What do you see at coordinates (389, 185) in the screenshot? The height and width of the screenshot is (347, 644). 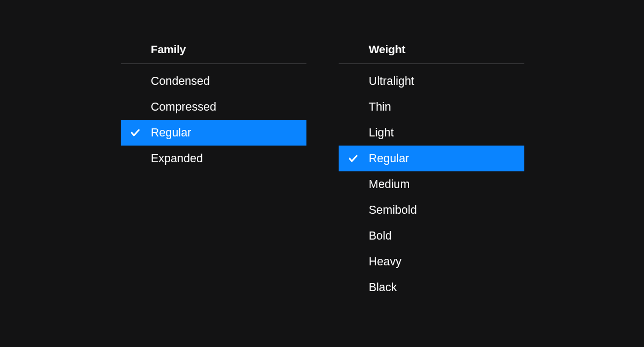 I see `menu-item-label: Medium` at bounding box center [389, 185].